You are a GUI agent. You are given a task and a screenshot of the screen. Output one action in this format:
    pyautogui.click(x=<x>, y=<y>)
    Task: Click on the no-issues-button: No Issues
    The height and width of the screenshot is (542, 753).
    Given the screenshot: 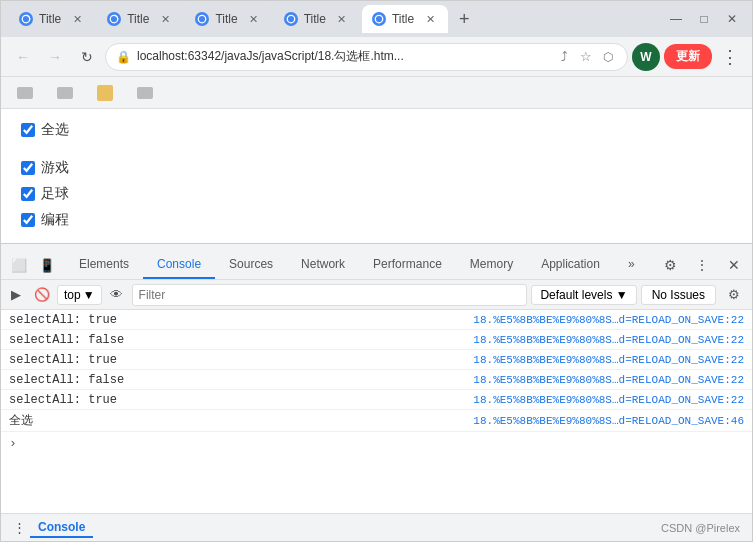 What is the action you would take?
    pyautogui.click(x=678, y=295)
    